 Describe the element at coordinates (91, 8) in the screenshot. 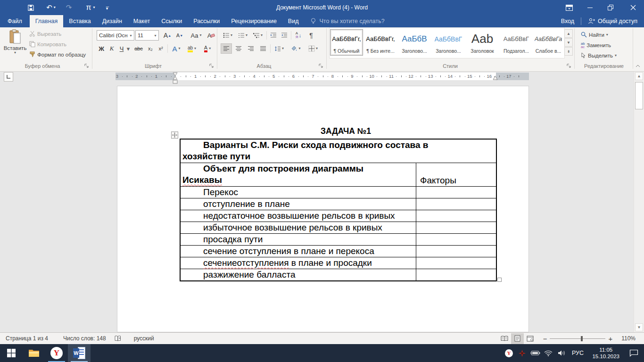

I see `equation-button: π▾` at that location.